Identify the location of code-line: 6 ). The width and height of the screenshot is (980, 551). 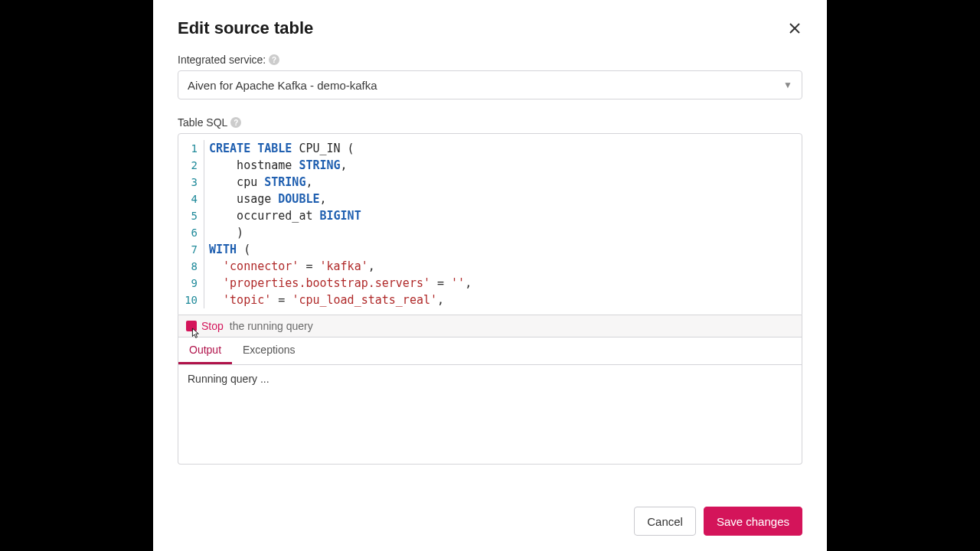
(490, 233).